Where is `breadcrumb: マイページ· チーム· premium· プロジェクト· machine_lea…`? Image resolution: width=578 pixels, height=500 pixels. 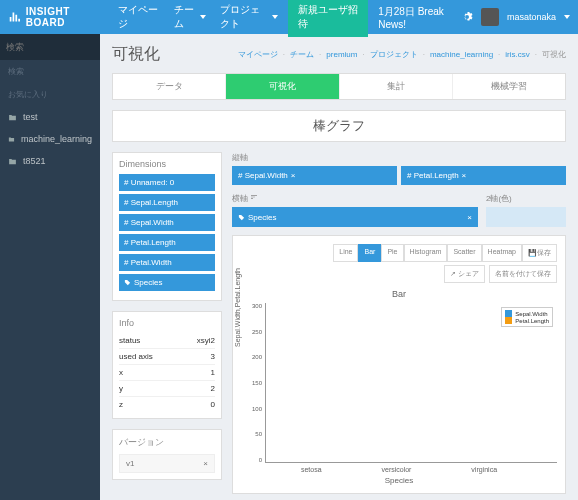
breadcrumb: マイページ· チーム· premium· プロジェクト· machine_lea… is located at coordinates (402, 54).